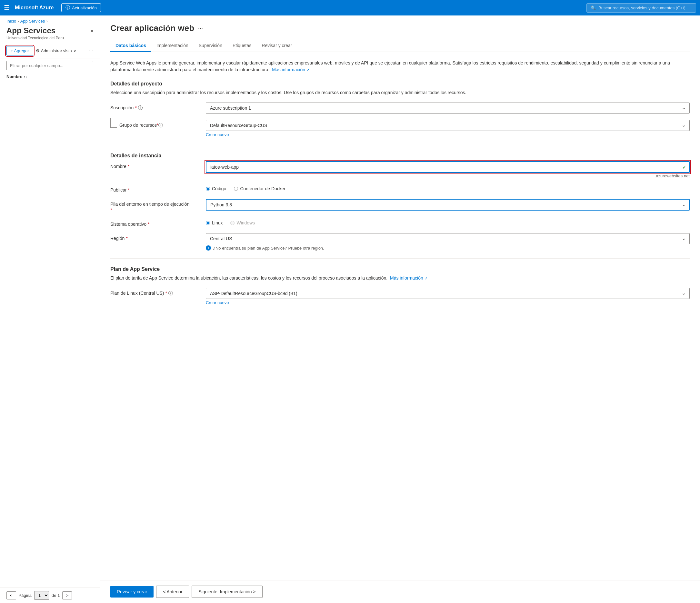  Describe the element at coordinates (33, 21) in the screenshot. I see `breadcrumb-section: App Services` at that location.